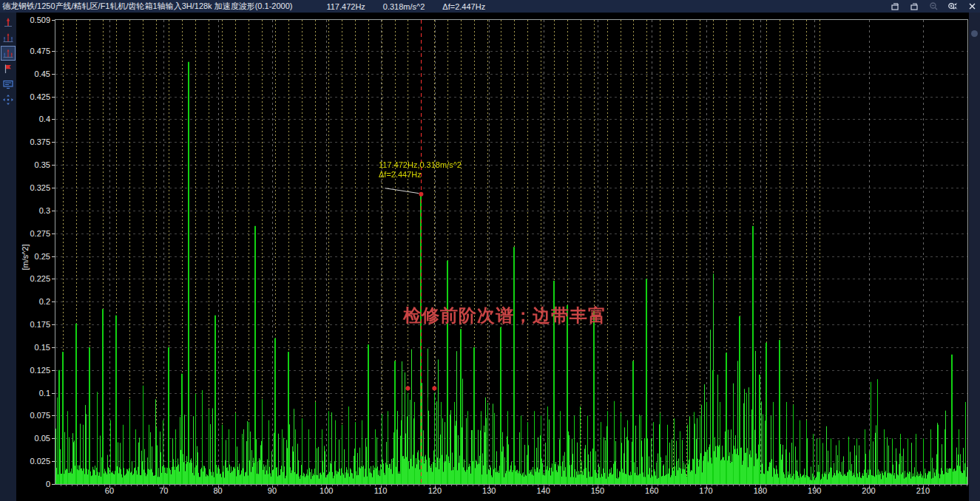 The height and width of the screenshot is (501, 980). I want to click on y-tick-label: 0.45, so click(34, 74).